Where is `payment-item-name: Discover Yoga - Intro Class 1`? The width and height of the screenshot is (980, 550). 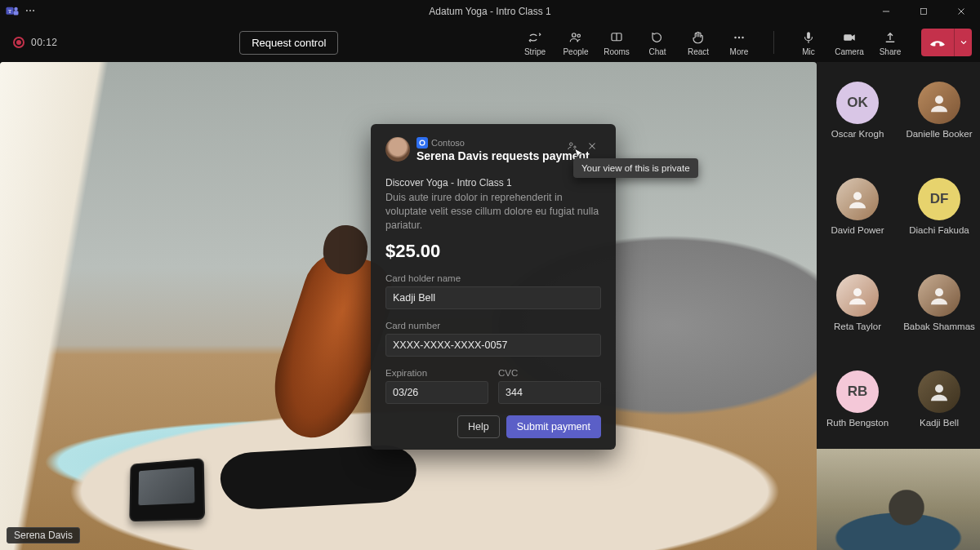 payment-item-name: Discover Yoga - Intro Class 1 is located at coordinates (493, 183).